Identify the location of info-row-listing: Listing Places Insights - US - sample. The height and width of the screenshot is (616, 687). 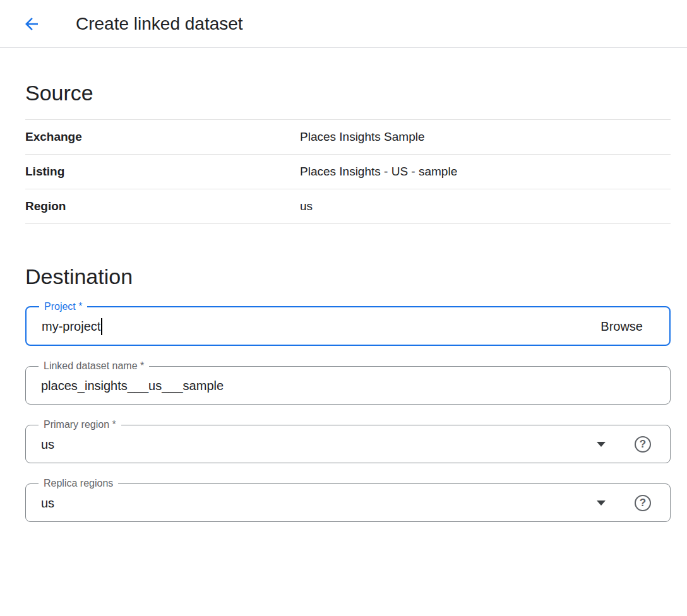
(348, 172).